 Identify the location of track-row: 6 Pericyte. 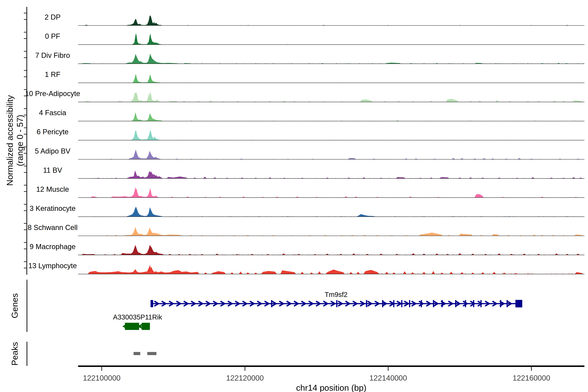
(310, 134).